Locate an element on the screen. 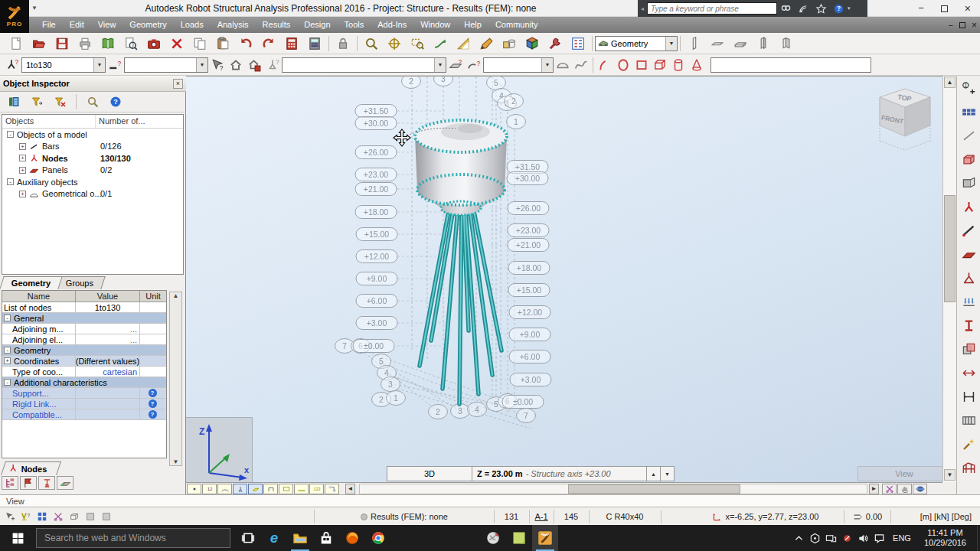 Image resolution: width=980 pixels, height=551 pixels. chrome-taskbar-button is located at coordinates (378, 538).